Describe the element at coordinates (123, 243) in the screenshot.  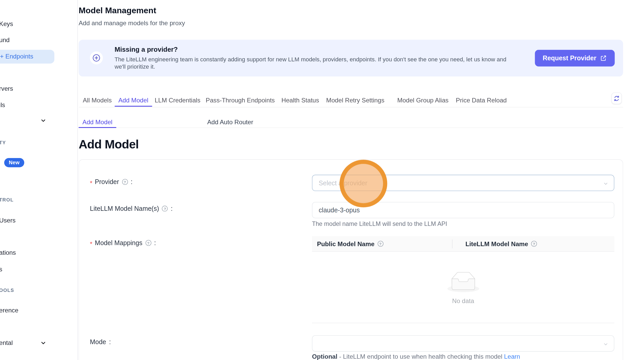
I see `model-mappings-label: * Model Mappings ? :` at that location.